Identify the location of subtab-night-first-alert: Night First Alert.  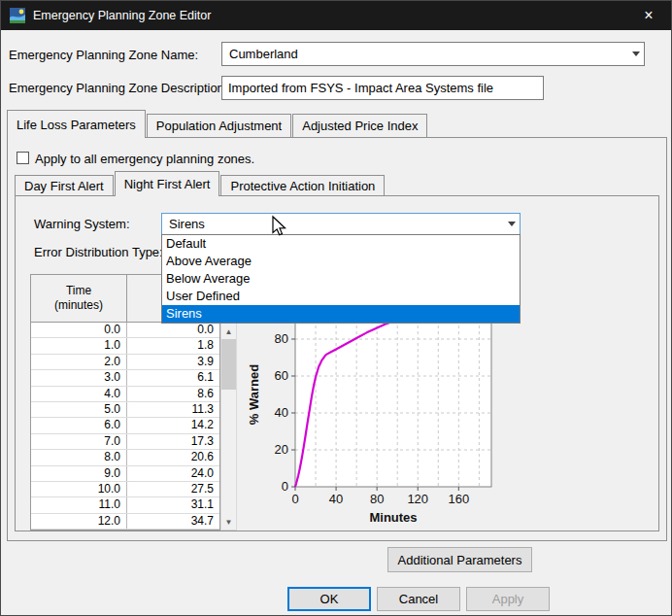
(167, 184).